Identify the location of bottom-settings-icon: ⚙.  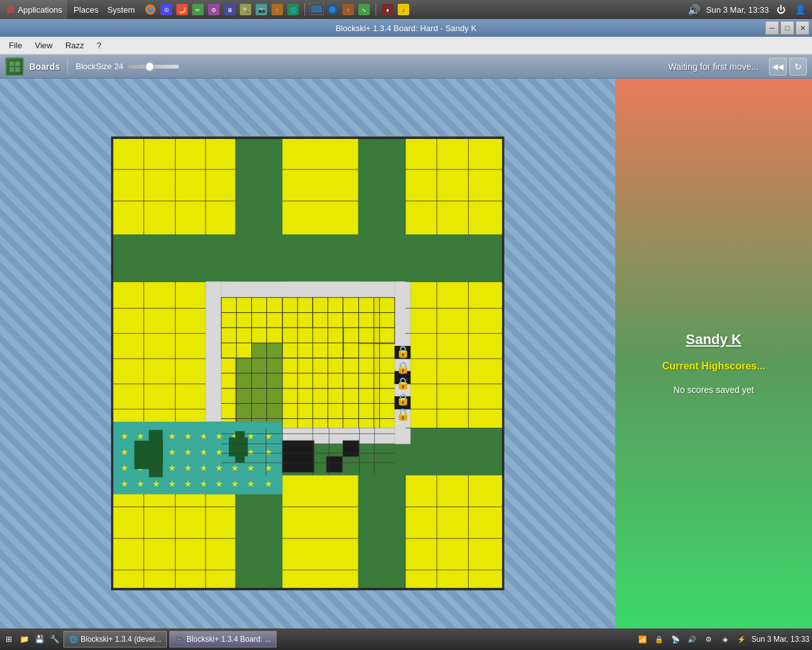
(709, 639).